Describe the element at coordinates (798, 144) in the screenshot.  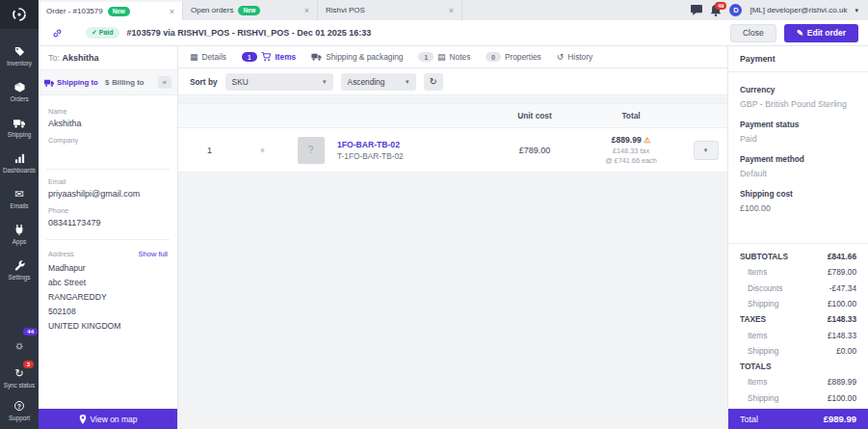
I see `payment-fields: Currency GBP - British Pound Sterling Pa…` at that location.